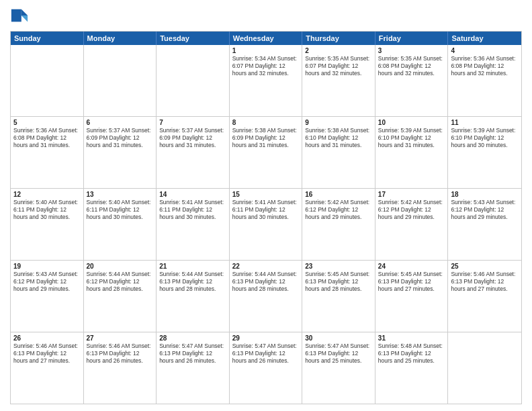 Image resolution: width=532 pixels, height=411 pixels. What do you see at coordinates (339, 51) in the screenshot?
I see `day-number: 2` at bounding box center [339, 51].